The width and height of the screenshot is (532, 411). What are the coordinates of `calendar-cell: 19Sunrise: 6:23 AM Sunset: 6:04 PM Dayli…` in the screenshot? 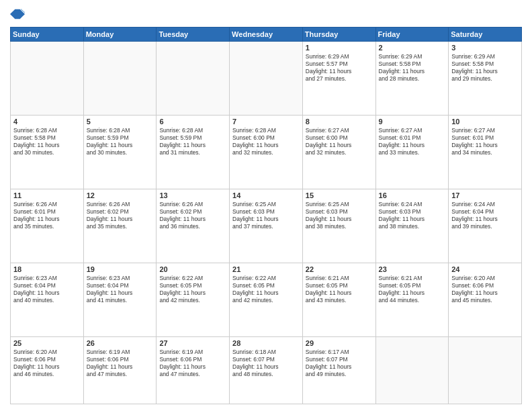 It's located at (120, 300).